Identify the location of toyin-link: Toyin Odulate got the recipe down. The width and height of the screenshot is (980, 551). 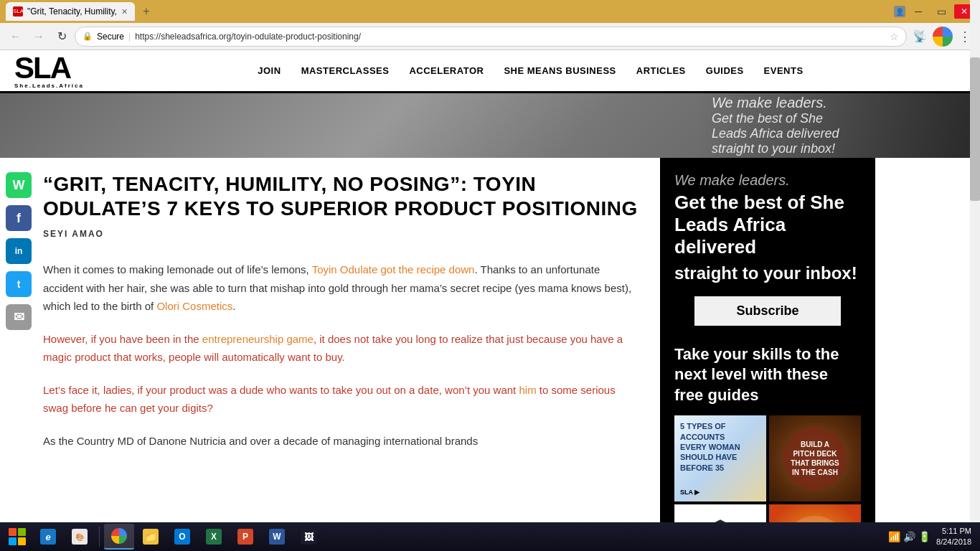
(393, 270).